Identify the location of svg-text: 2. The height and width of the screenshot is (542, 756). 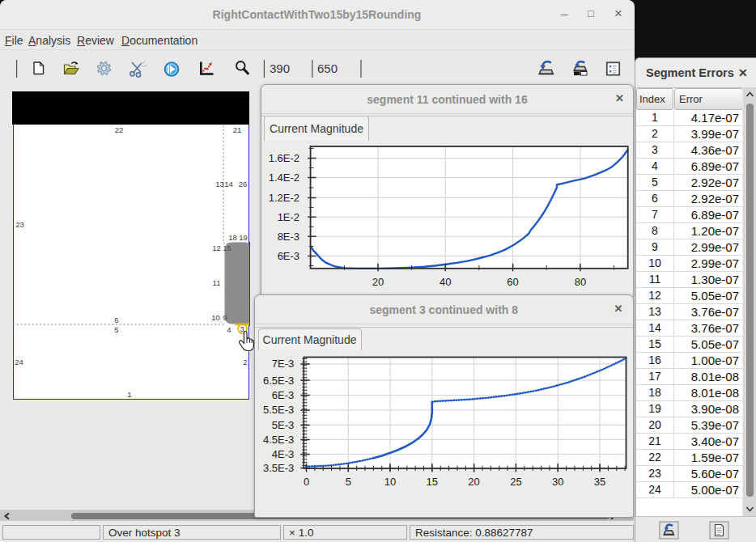
(244, 362).